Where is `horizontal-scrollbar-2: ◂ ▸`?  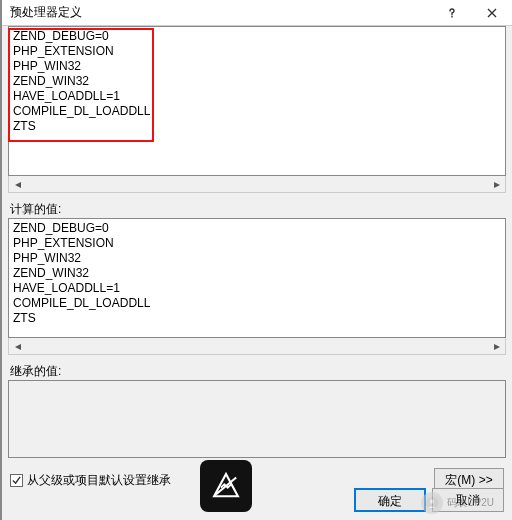 horizontal-scrollbar-2: ◂ ▸ is located at coordinates (257, 346).